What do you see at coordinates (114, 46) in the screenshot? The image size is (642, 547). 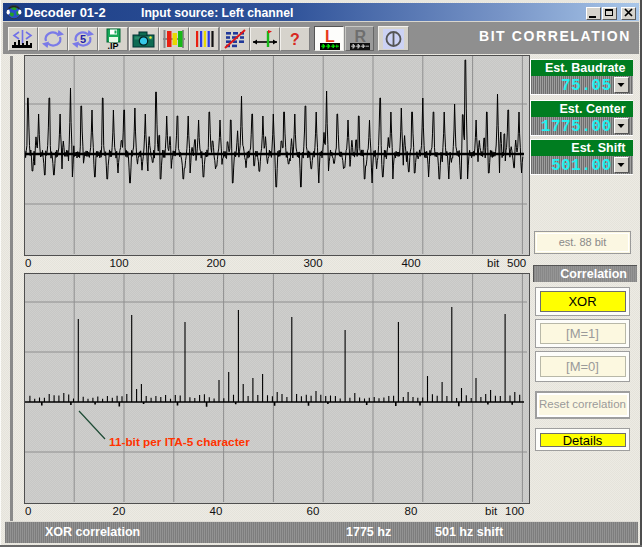 I see `svg-text: .IP` at bounding box center [114, 46].